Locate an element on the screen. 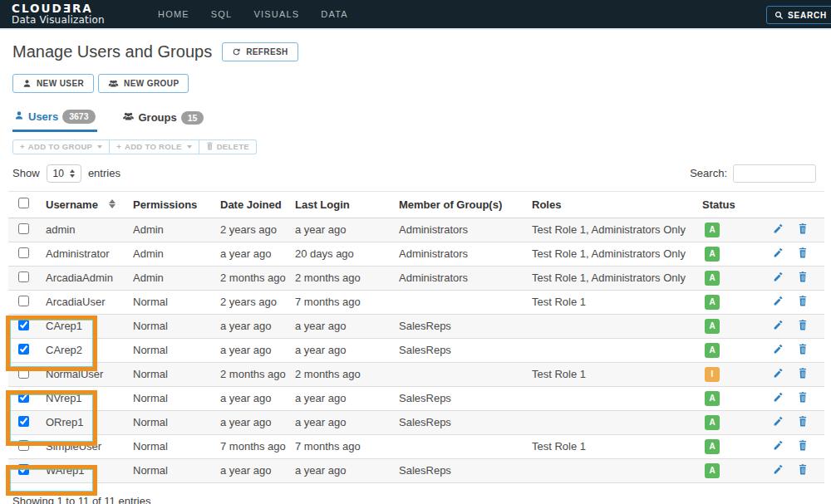  header-permissions: Permissions is located at coordinates (176, 204).